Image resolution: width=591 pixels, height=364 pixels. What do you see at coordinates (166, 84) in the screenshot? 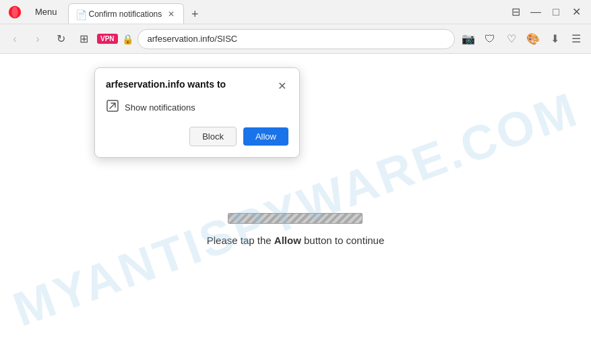
I see `popup-title: arfeservation.info wants to` at bounding box center [166, 84].